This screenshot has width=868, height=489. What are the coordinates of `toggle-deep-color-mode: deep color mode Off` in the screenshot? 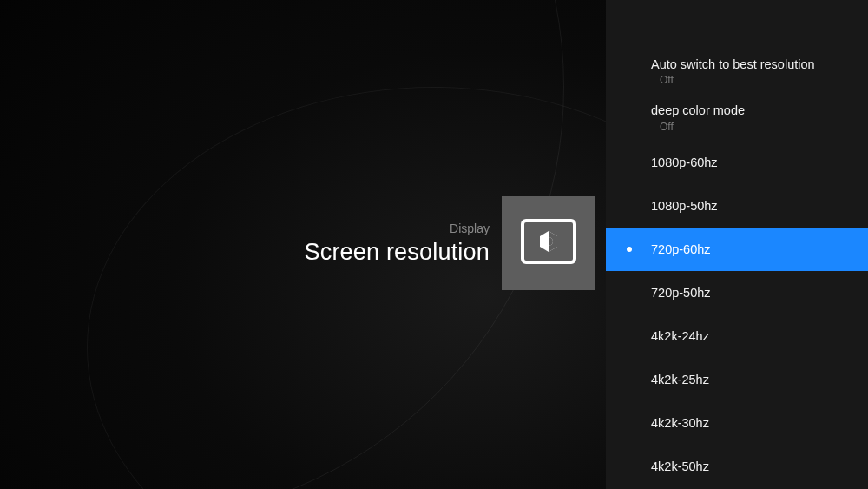 It's located at (737, 116).